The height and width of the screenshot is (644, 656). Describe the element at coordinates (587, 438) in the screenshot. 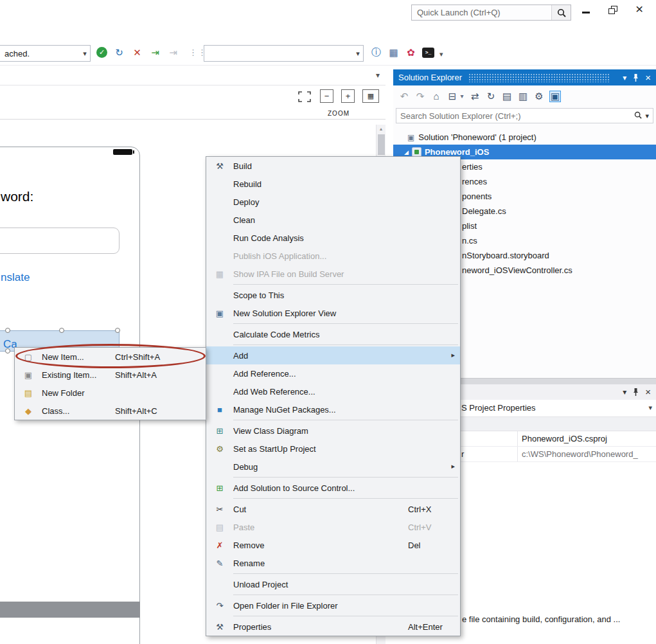

I see `property-value: Phoneword_iOS.csproj` at that location.